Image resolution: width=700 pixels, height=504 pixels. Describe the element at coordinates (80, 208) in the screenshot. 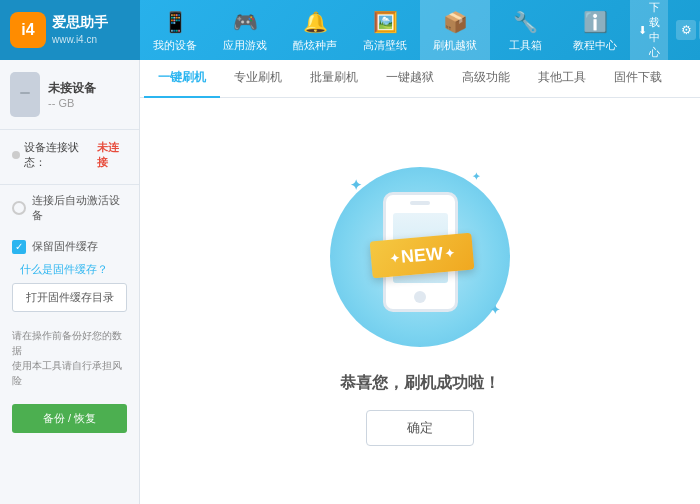

I see `auto-activate-label: 连接后自动激活设备` at that location.